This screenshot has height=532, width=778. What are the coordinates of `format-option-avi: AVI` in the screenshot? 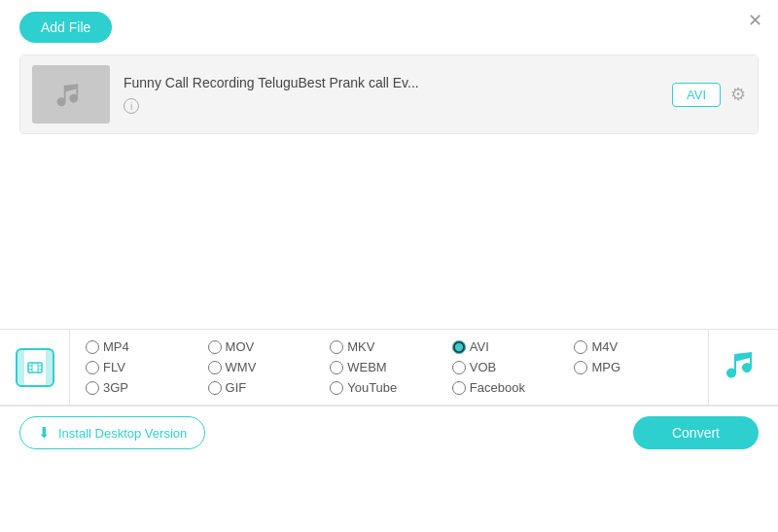 It's located at (512, 346).